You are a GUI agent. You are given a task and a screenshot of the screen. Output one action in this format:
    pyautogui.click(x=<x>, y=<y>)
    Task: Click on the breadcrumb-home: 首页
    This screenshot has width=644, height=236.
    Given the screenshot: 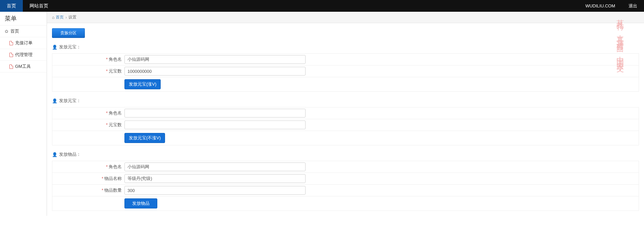 What is the action you would take?
    pyautogui.click(x=60, y=17)
    